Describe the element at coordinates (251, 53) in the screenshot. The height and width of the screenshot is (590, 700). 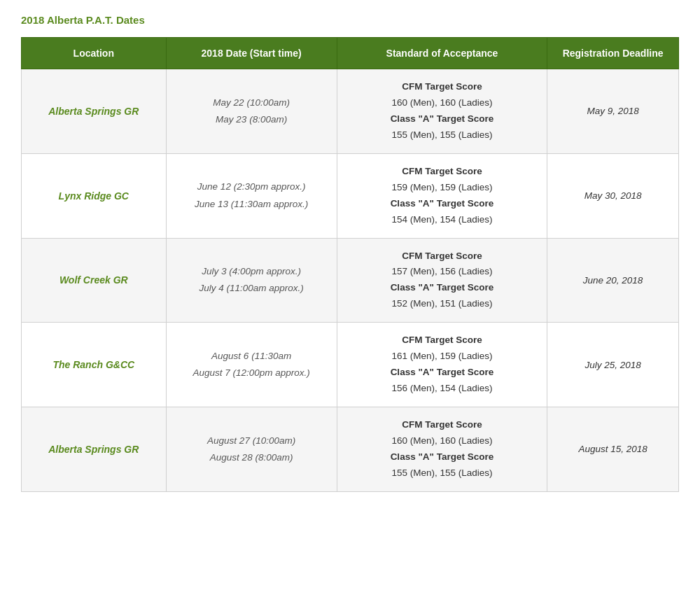
I see `header-date: 2018 Date (Start time)` at that location.